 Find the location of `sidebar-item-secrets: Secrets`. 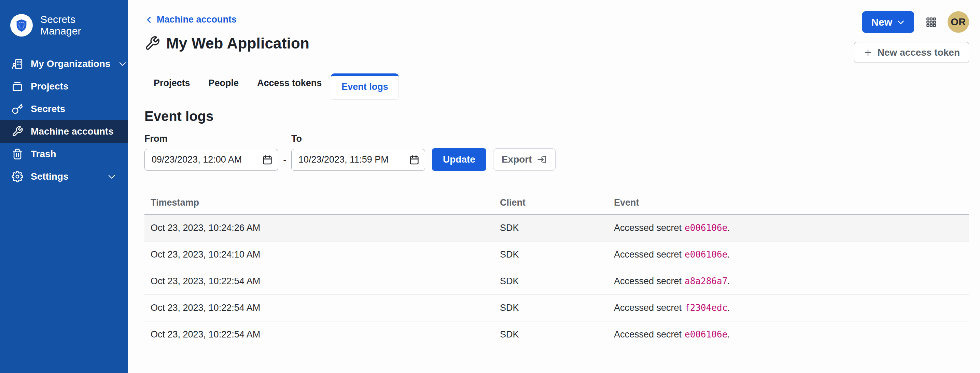

sidebar-item-secrets: Secrets is located at coordinates (64, 109).